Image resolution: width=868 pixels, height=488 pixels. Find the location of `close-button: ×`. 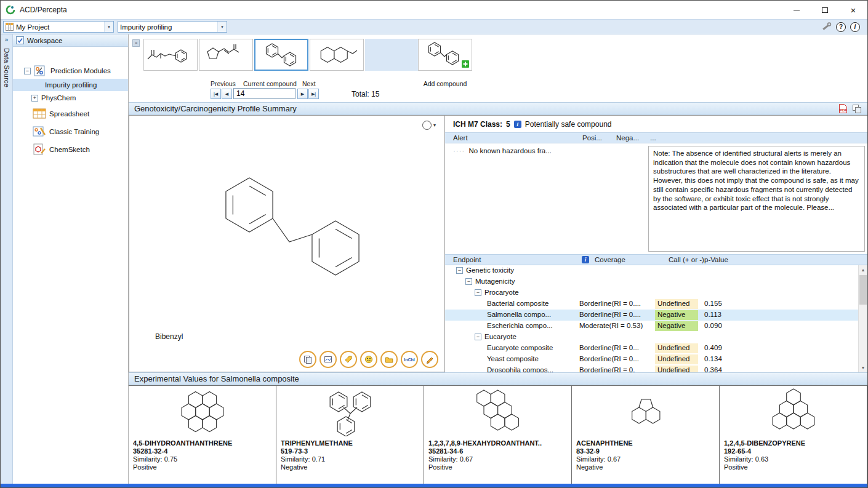

close-button: × is located at coordinates (853, 10).